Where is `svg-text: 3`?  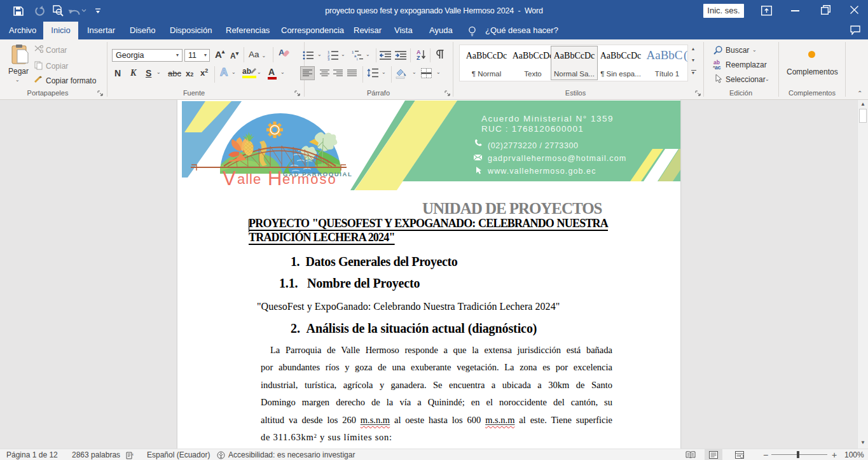
svg-text: 3 is located at coordinates (329, 59).